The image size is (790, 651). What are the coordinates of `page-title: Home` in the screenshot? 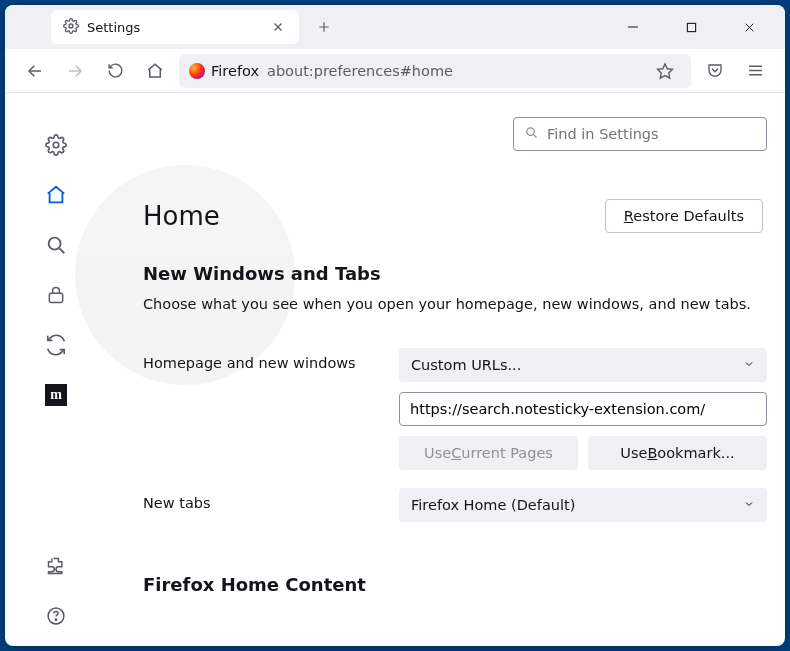 It's located at (182, 216).